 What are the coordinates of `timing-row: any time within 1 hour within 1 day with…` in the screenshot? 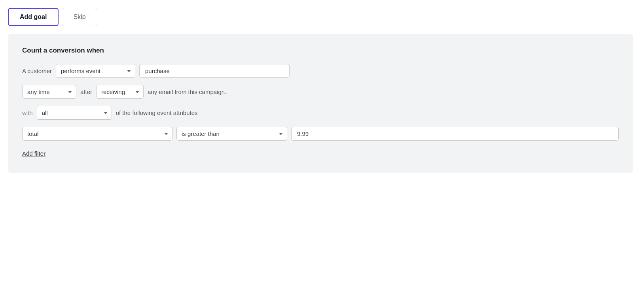 It's located at (320, 92).